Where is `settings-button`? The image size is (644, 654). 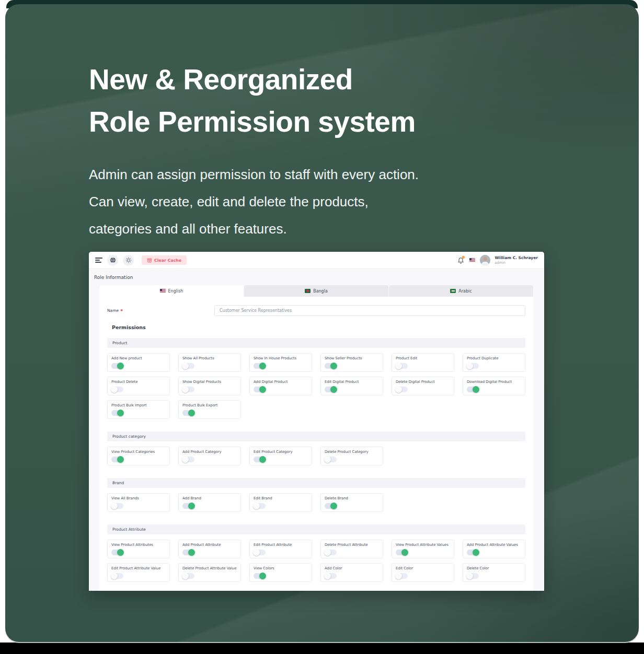 settings-button is located at coordinates (129, 260).